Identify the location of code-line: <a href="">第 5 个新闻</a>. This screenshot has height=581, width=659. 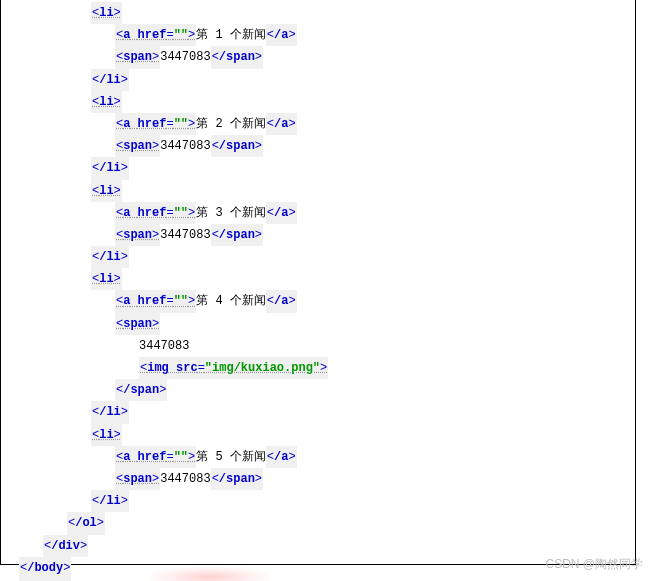
(318, 457).